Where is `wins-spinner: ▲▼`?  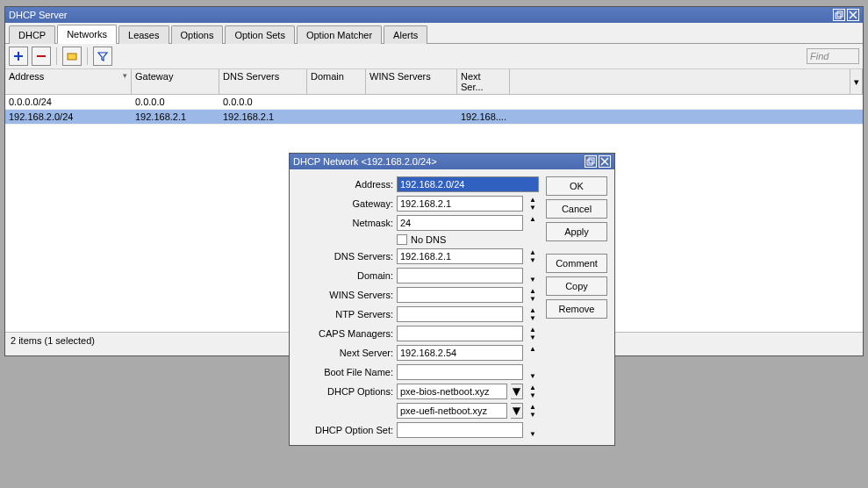 wins-spinner: ▲▼ is located at coordinates (533, 295).